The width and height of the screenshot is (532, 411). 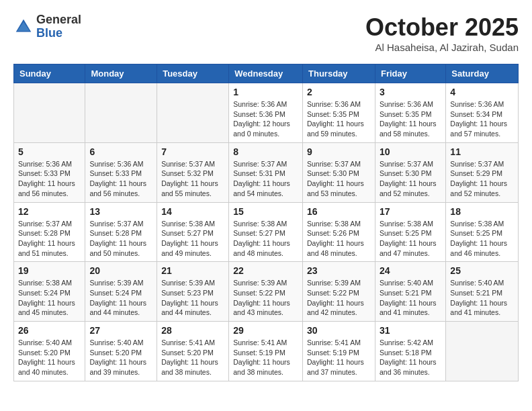 I want to click on month-title: October 2025, so click(x=442, y=28).